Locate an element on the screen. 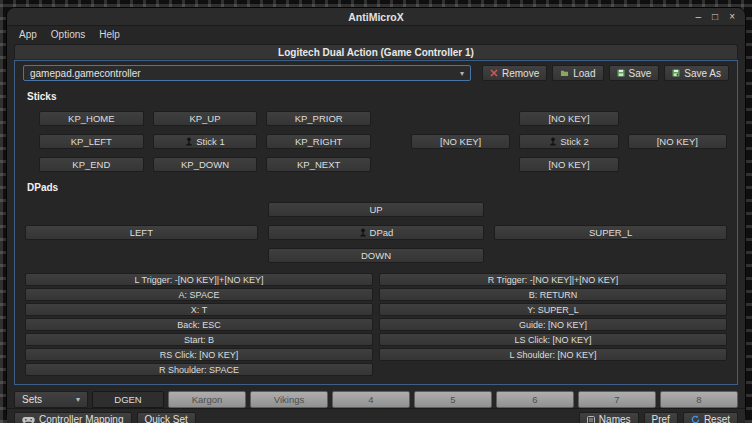  gamepad-icon is located at coordinates (28, 420).